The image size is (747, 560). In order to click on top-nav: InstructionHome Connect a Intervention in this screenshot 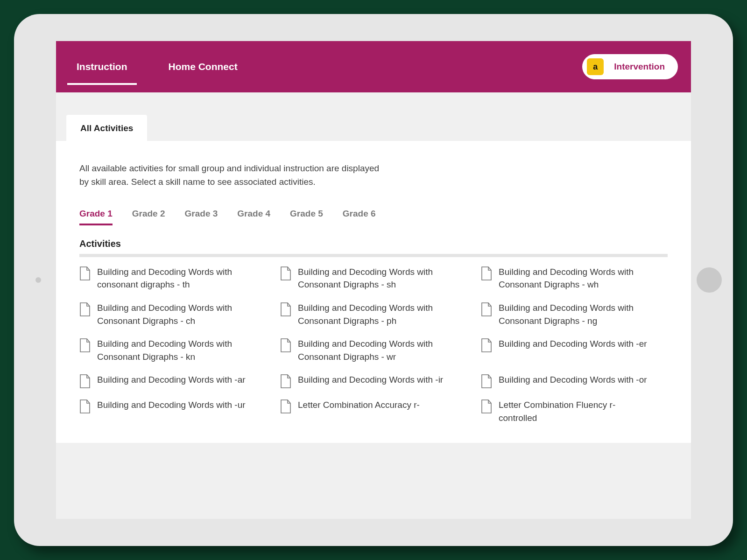, I will do `click(374, 67)`.